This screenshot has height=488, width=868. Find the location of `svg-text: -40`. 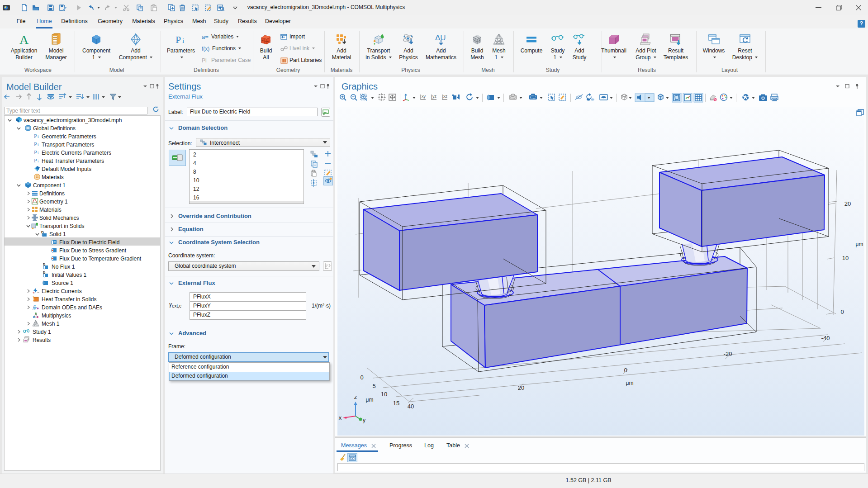

svg-text: -40 is located at coordinates (826, 338).